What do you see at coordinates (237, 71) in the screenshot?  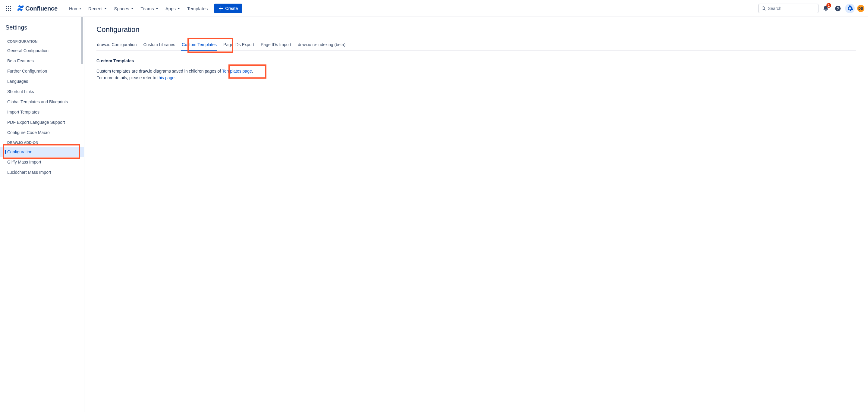 I see `templates-page-link: Templates page` at bounding box center [237, 71].